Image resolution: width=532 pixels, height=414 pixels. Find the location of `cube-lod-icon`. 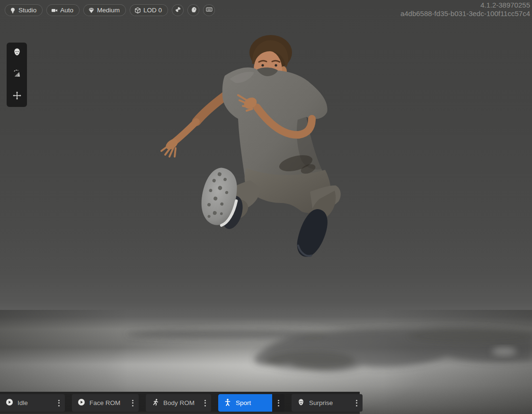

cube-lod-icon is located at coordinates (138, 10).